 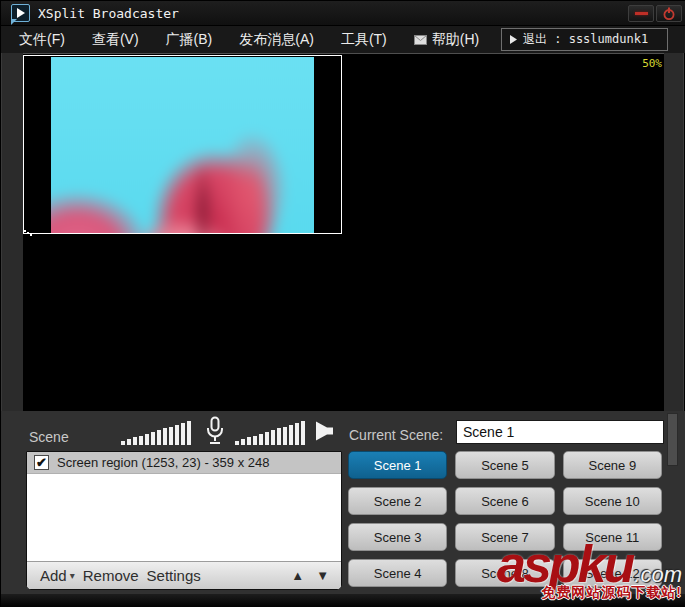 I want to click on scene-button: Scene 7, so click(x=504, y=537).